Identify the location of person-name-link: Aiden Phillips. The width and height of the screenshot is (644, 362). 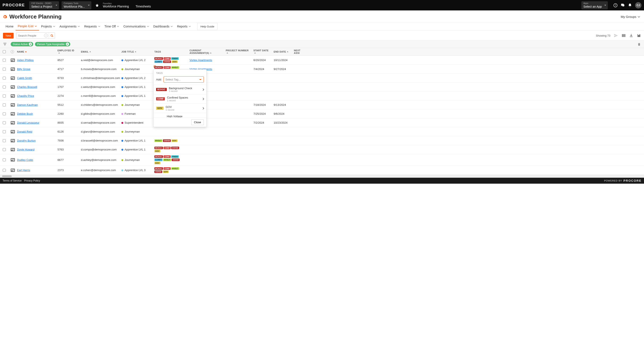
(26, 60).